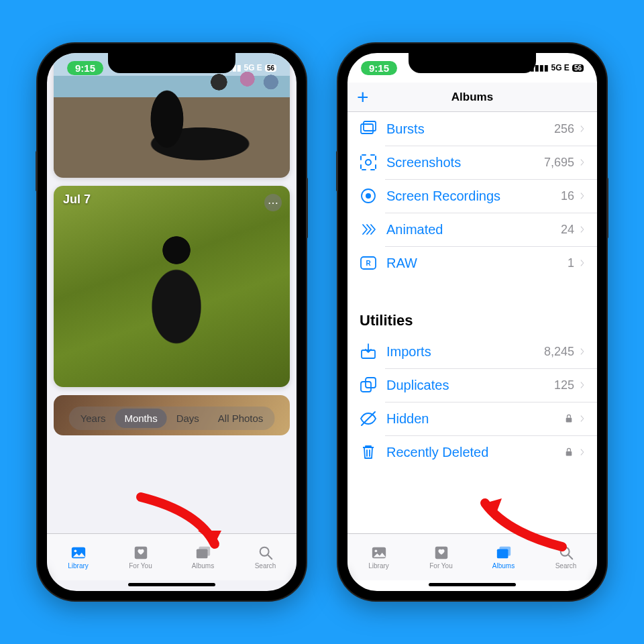  Describe the element at coordinates (472, 419) in the screenshot. I see `row-hidden: Hidden` at that location.